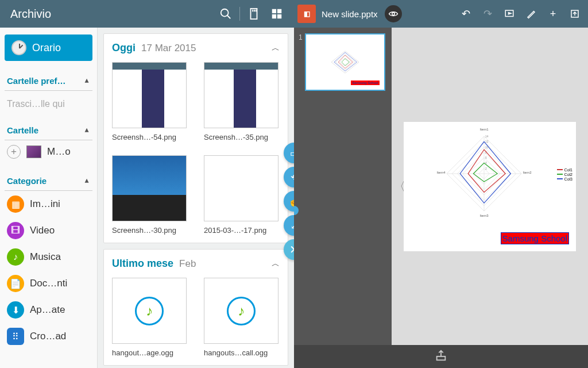 Image resolution: width=588 pixels, height=368 pixels. Describe the element at coordinates (441, 356) in the screenshot. I see `upload-icon` at that location.